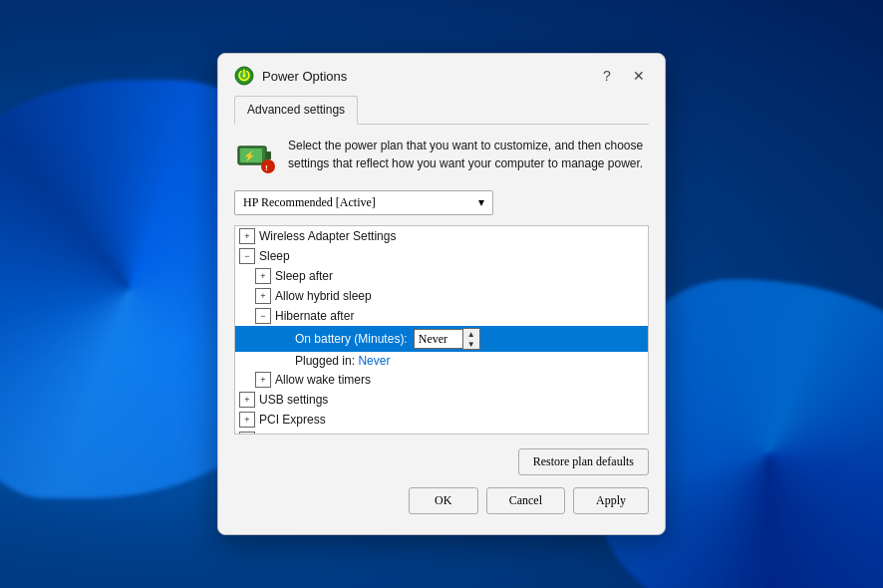  Describe the element at coordinates (442, 296) in the screenshot. I see `tree-item-hybrid-sleep: + Allow hybrid sleep` at that location.